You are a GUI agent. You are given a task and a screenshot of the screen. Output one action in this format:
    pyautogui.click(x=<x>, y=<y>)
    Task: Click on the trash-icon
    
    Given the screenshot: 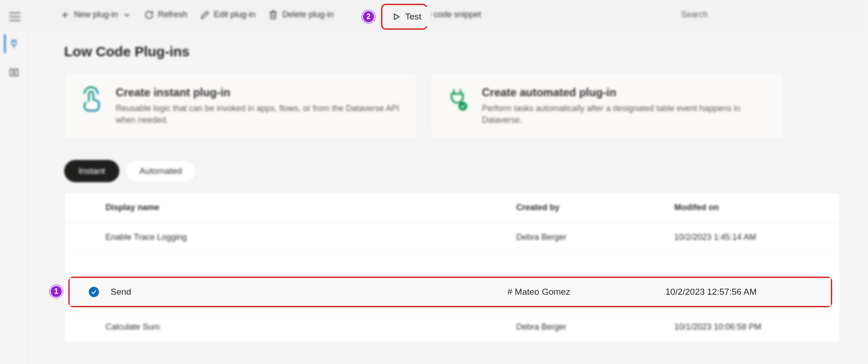 What is the action you would take?
    pyautogui.click(x=273, y=15)
    